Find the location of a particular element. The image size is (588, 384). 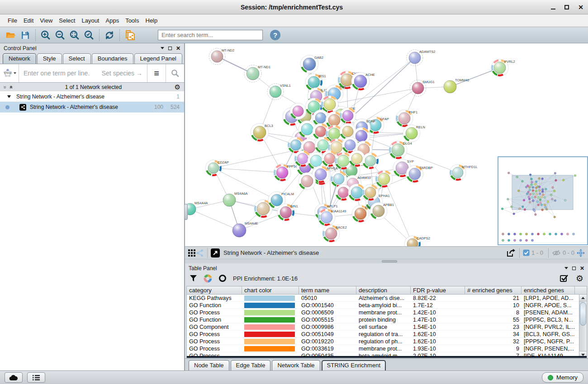

network-node-ache: ACHE is located at coordinates (363, 81).